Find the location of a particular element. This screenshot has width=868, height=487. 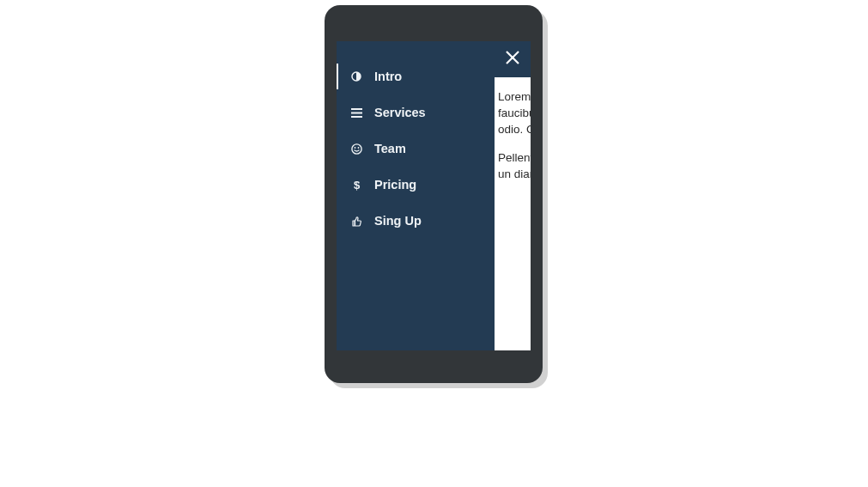

nav-item-label: Team is located at coordinates (390, 149).